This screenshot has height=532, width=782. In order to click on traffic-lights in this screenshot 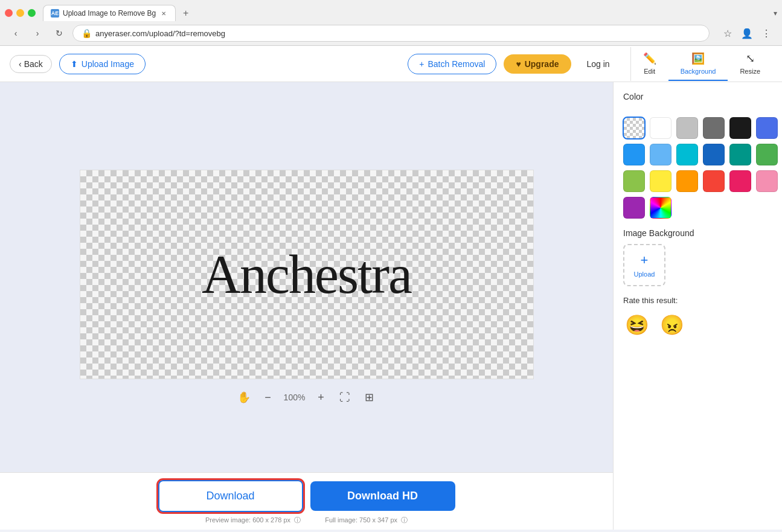, I will do `click(21, 13)`.